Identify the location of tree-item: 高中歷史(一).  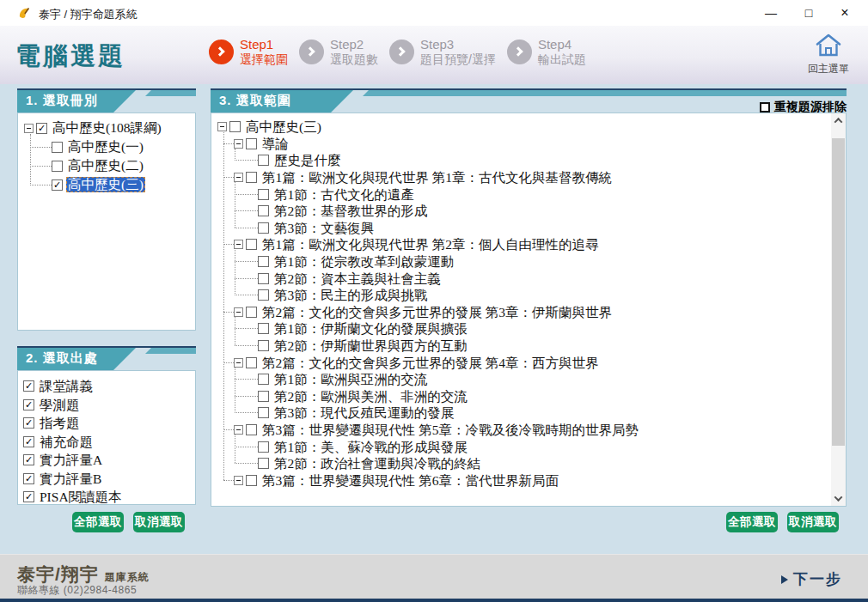
(113, 147).